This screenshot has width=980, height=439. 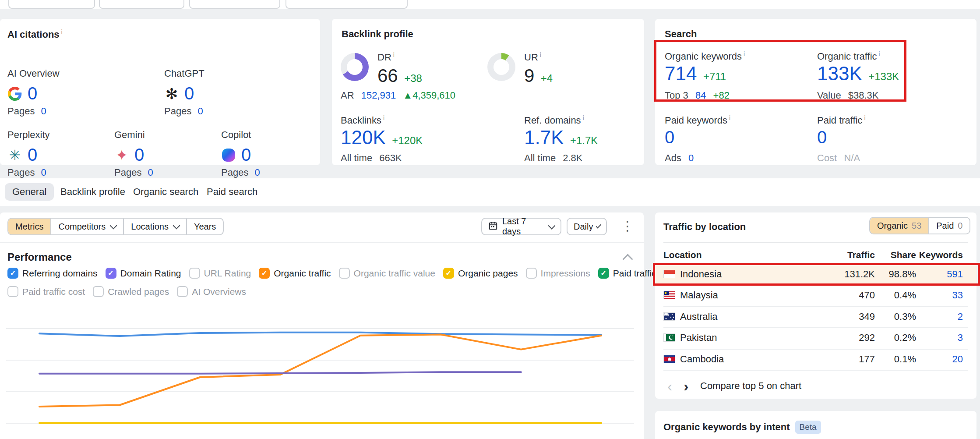 I want to click on backlink-profile-title: Backlink profile, so click(x=377, y=34).